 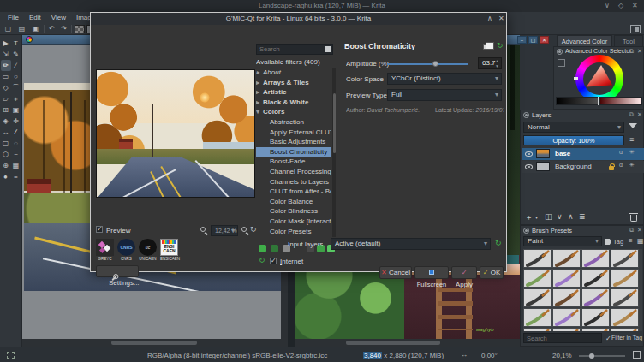 What do you see at coordinates (80, 29) in the screenshot?
I see `gradient-swatch-icon` at bounding box center [80, 29].